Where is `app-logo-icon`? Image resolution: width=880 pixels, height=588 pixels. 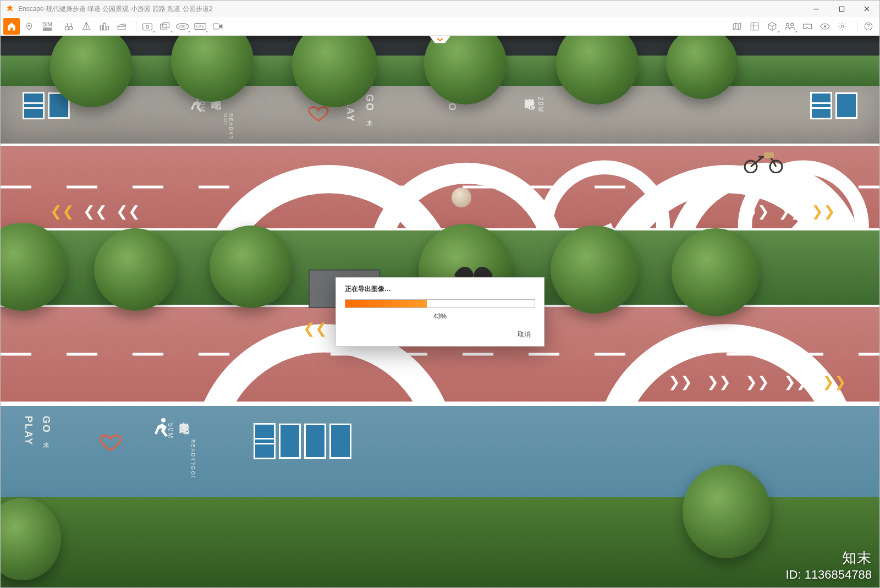 app-logo-icon is located at coordinates (10, 9).